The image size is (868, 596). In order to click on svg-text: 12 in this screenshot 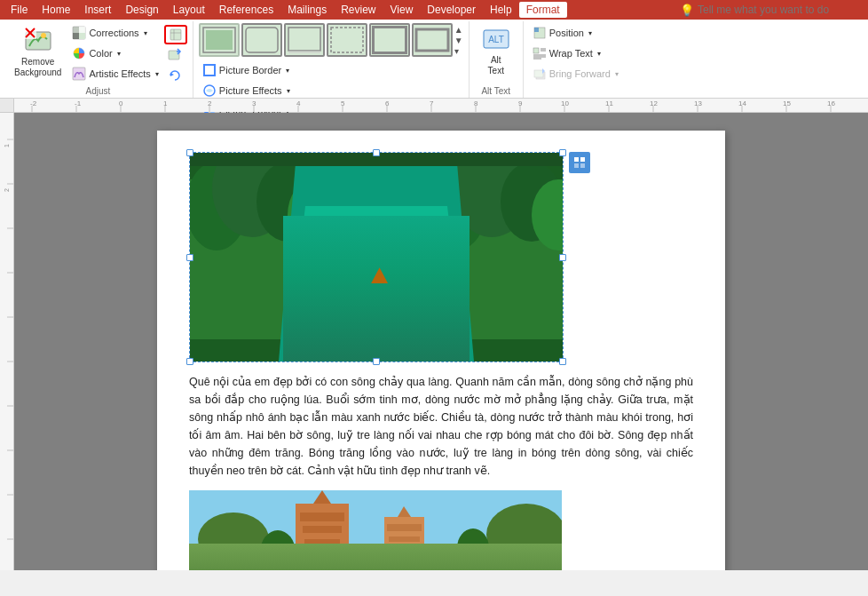, I will do `click(653, 103)`.